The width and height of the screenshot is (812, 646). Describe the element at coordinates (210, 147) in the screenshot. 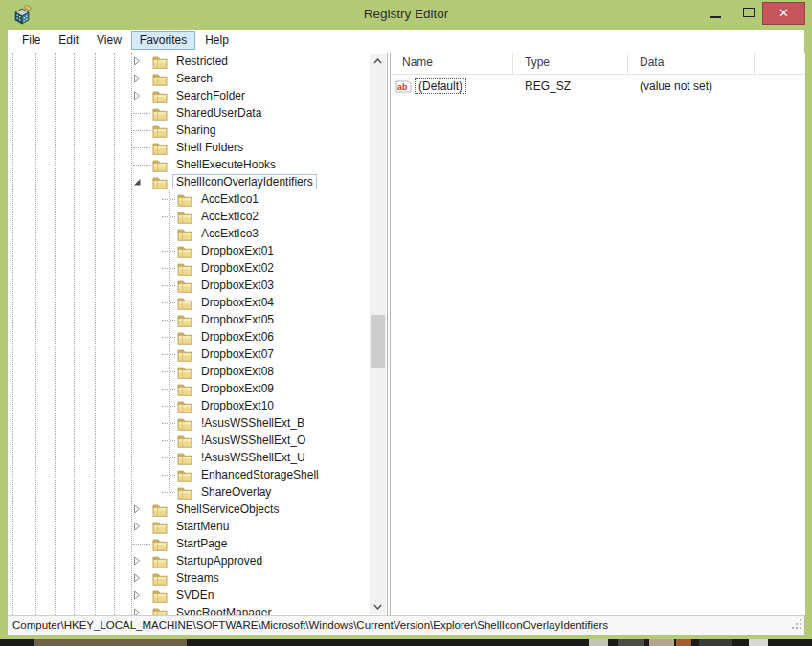

I see `tree-item-label: Shell Folders` at that location.